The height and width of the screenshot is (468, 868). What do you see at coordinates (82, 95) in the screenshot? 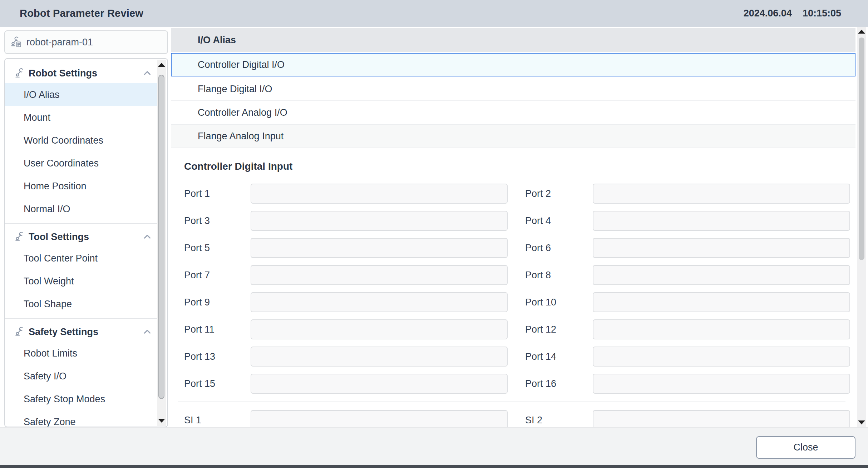
I see `sidebar-item-io-alias: I/O Alias` at bounding box center [82, 95].